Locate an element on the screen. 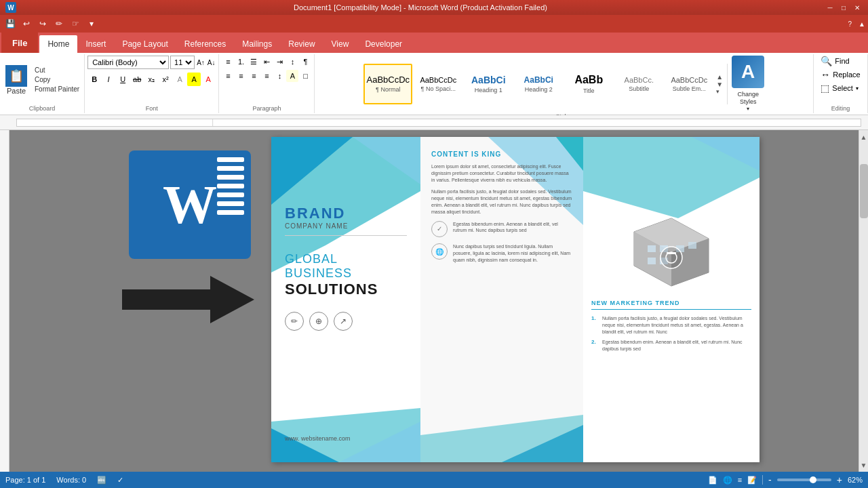  scroll-up-button: ▲ is located at coordinates (864, 137).